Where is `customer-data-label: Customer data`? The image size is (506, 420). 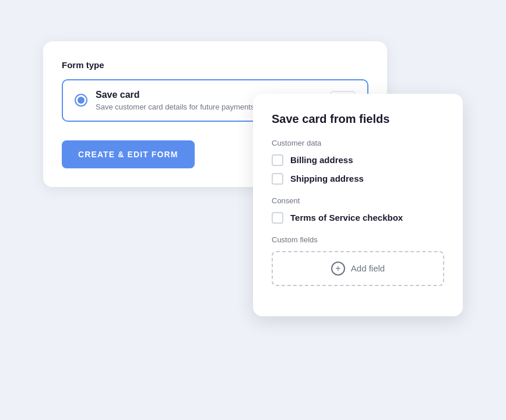
customer-data-label: Customer data is located at coordinates (358, 143).